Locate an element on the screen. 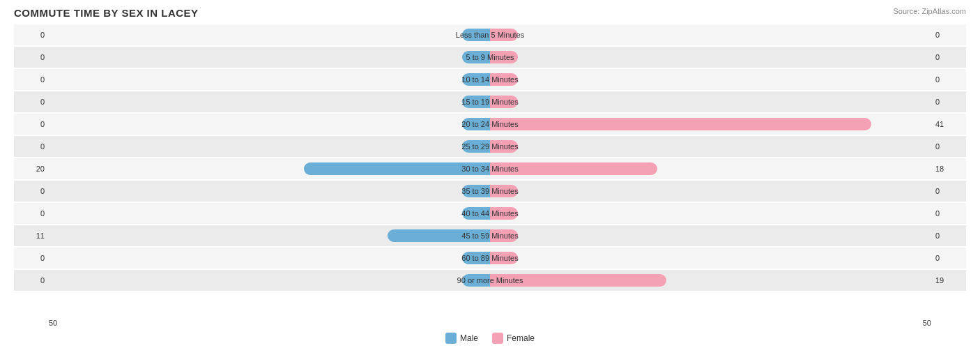  right-value: 41 is located at coordinates (949, 124).